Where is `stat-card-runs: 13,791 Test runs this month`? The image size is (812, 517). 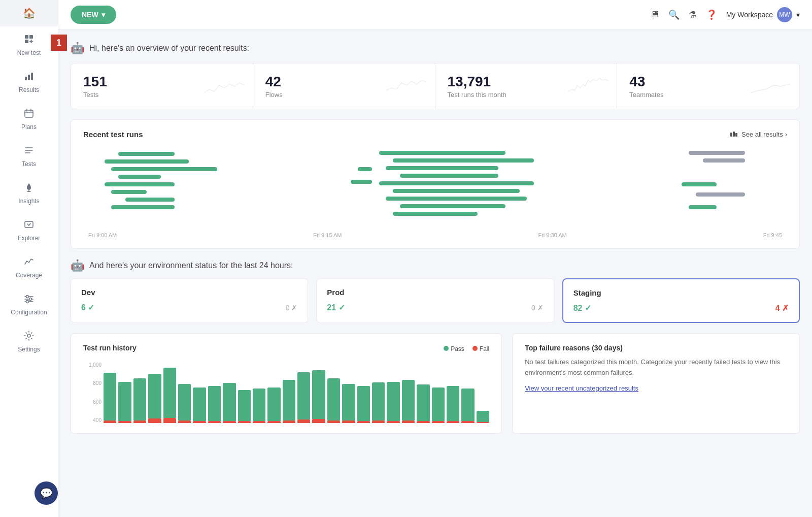
stat-card-runs: 13,791 Test runs this month is located at coordinates (527, 86).